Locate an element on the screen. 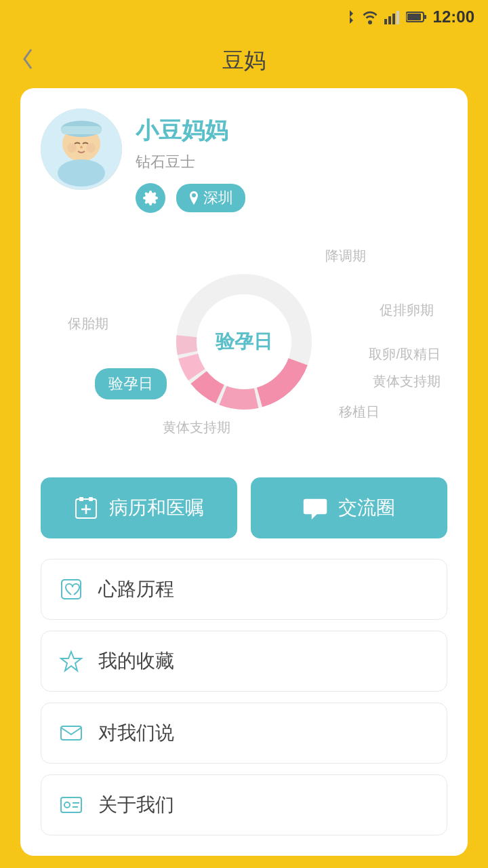 This screenshot has width=488, height=868. chart-center: 验孕日 is located at coordinates (244, 342).